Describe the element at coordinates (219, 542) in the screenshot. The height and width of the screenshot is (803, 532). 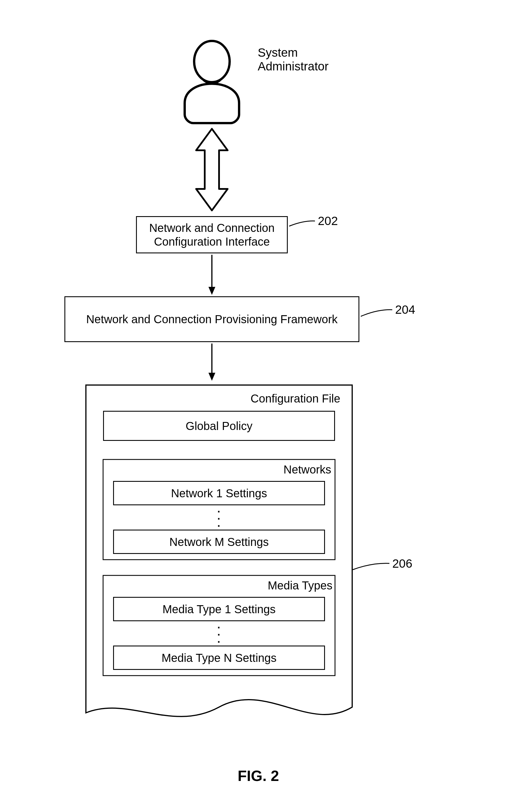
I see `network-last-box: Network M Settings` at that location.